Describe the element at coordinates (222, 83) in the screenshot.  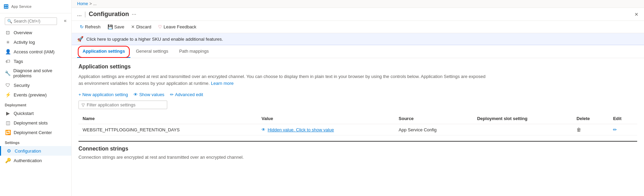
I see `learn-more-link: Learn more` at that location.